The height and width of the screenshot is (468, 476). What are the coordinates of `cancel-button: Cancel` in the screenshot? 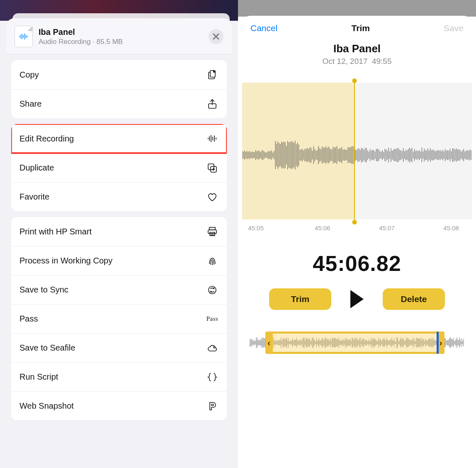 It's located at (264, 28).